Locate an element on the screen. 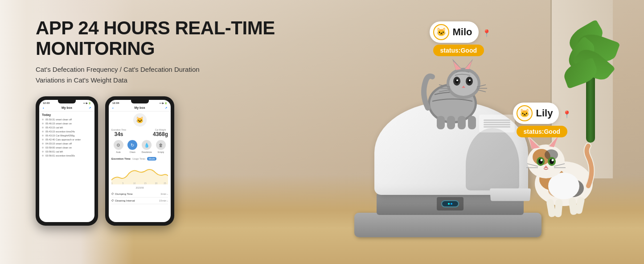 This screenshot has width=644, height=264. clean-button: ↻ Clean is located at coordinates (132, 147).